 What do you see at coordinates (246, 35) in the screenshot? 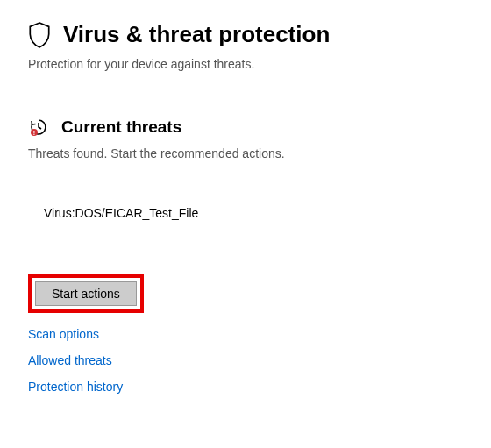
I see `page-header: Virus & threat protection` at bounding box center [246, 35].